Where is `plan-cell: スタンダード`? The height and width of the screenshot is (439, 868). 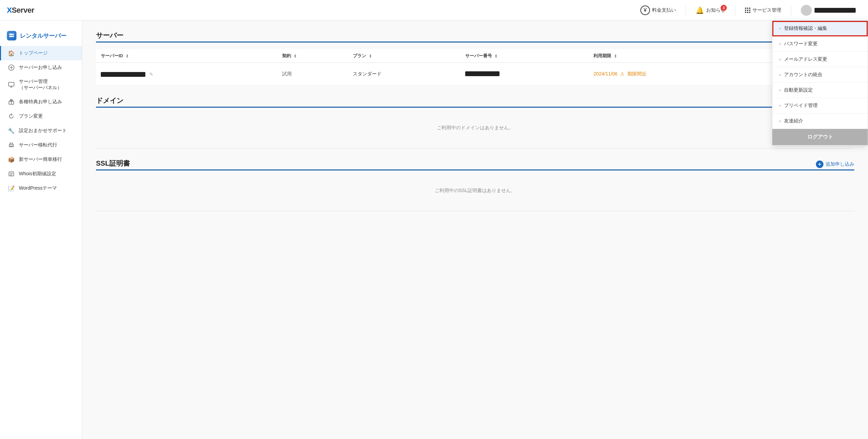
plan-cell: スタンダード is located at coordinates (404, 74).